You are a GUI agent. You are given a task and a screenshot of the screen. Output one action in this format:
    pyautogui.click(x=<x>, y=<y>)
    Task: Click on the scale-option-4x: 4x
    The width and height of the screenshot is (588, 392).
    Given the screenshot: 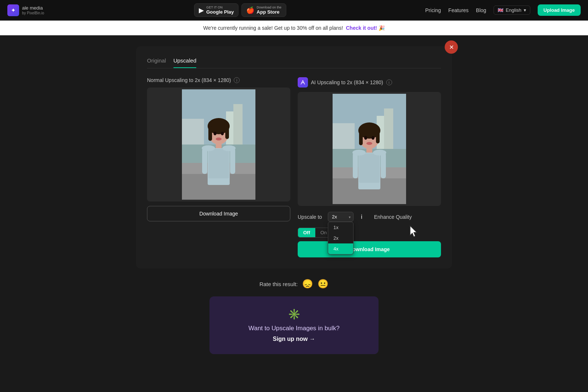 What is the action you would take?
    pyautogui.click(x=341, y=249)
    